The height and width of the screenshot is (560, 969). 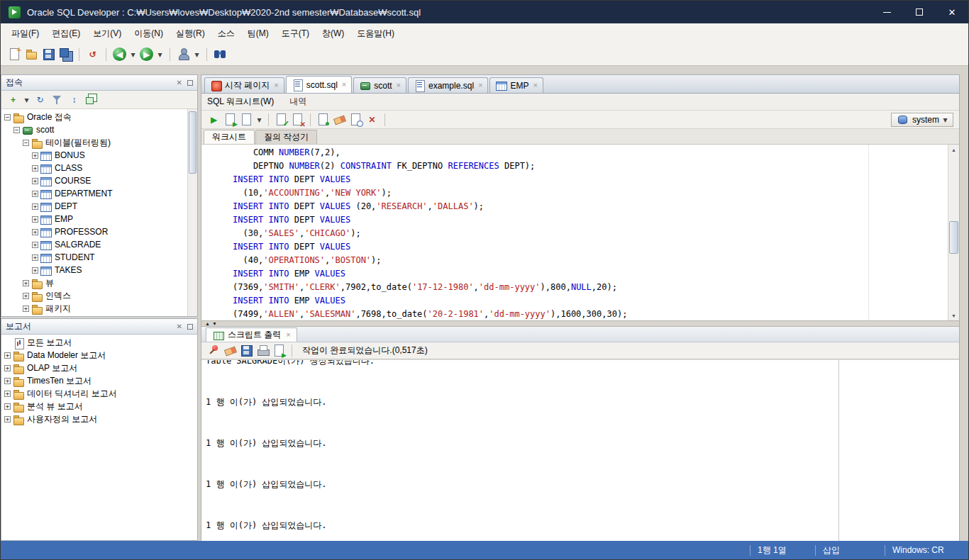 I want to click on tree-item: +분석 뷰 보고서, so click(x=99, y=406).